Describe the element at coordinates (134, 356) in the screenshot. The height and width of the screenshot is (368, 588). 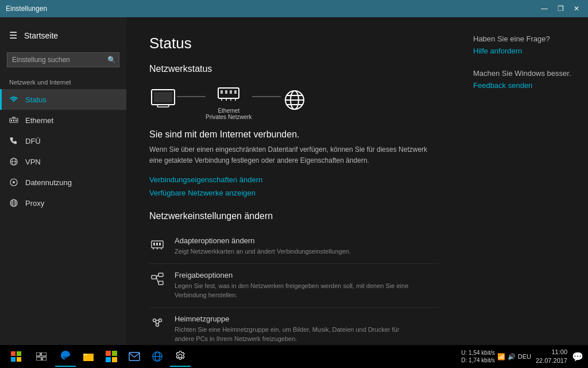
I see `taskbar-mail` at that location.